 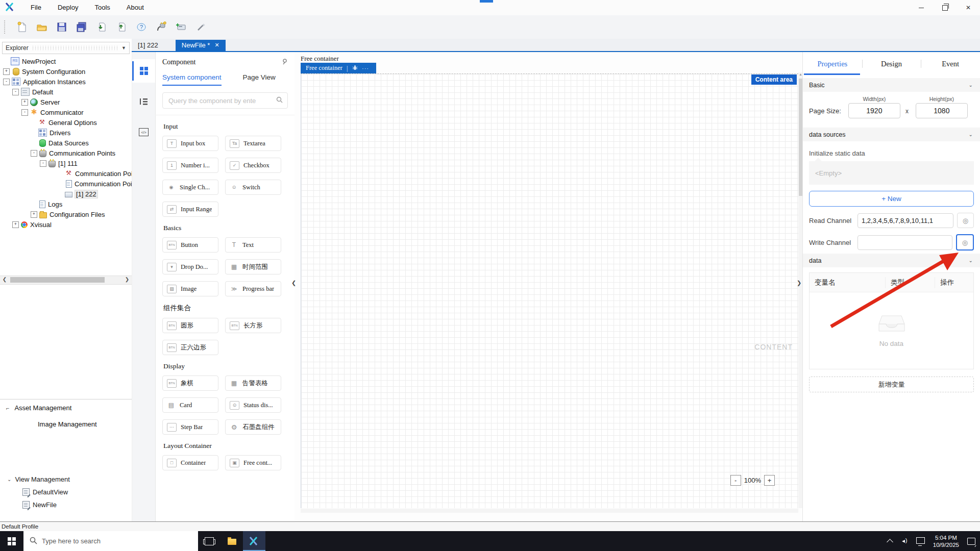 What do you see at coordinates (161, 27) in the screenshot?
I see `connect-icon` at bounding box center [161, 27].